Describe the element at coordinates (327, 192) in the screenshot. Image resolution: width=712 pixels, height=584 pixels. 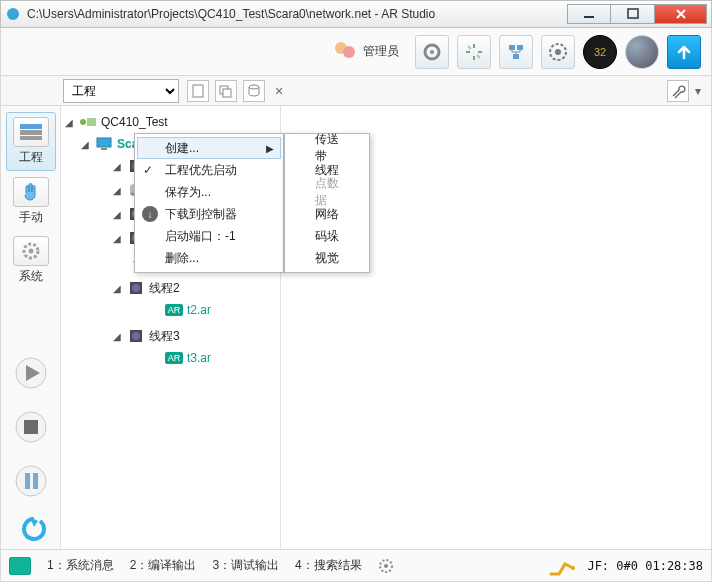
I see `submenu-pointdata: 点数据` at that location.